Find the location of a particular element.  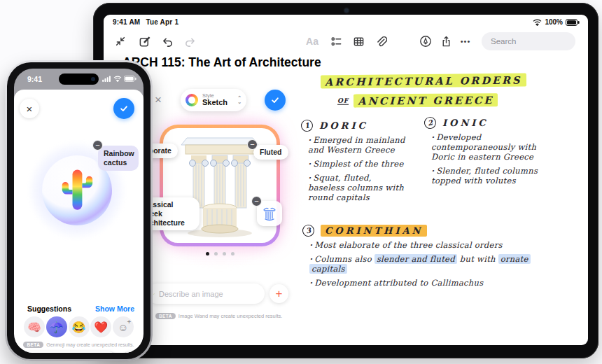

share-icon is located at coordinates (446, 41).